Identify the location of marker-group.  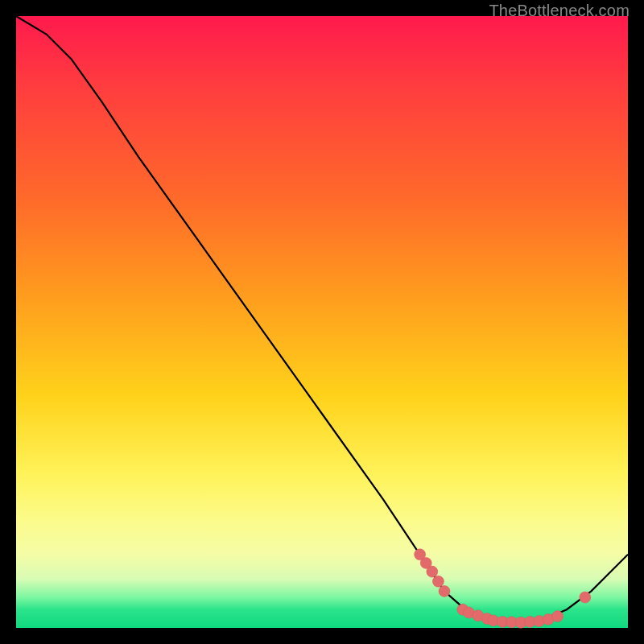
(502, 588).